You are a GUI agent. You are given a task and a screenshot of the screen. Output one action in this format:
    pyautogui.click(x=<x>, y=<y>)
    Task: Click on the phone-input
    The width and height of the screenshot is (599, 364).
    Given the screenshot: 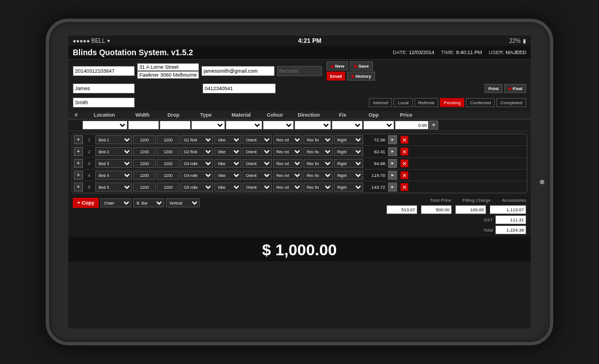 What is the action you would take?
    pyautogui.click(x=239, y=88)
    